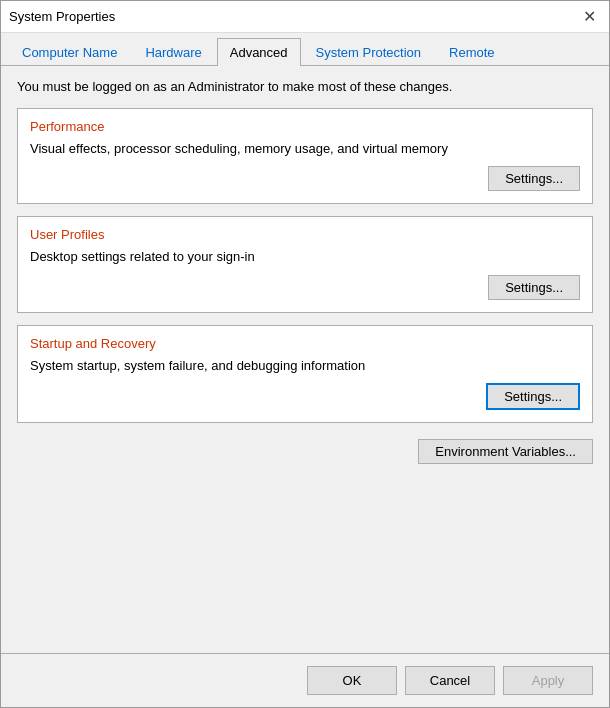 The height and width of the screenshot is (708, 610). Describe the element at coordinates (305, 344) in the screenshot. I see `startup-recovery-label: Startup and Recovery` at that location.